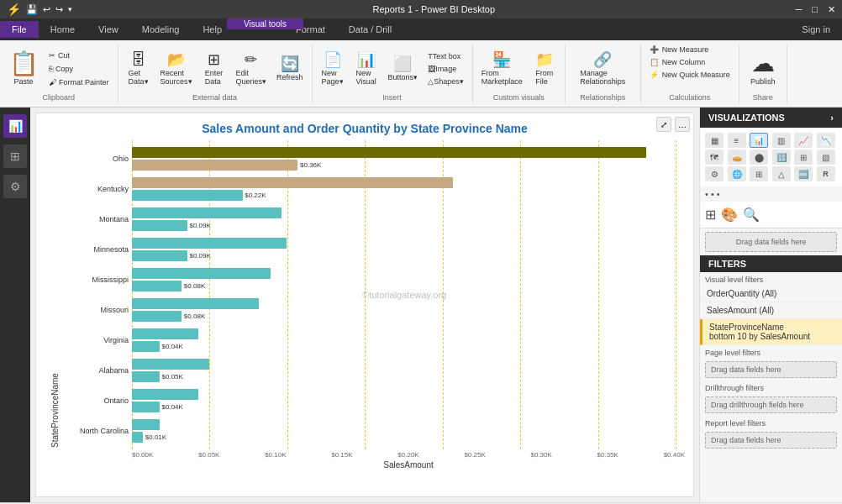 The height and width of the screenshot is (504, 842). What do you see at coordinates (503, 69) in the screenshot?
I see `from-marketplace-button: 🏪 FromMarketplace` at bounding box center [503, 69].